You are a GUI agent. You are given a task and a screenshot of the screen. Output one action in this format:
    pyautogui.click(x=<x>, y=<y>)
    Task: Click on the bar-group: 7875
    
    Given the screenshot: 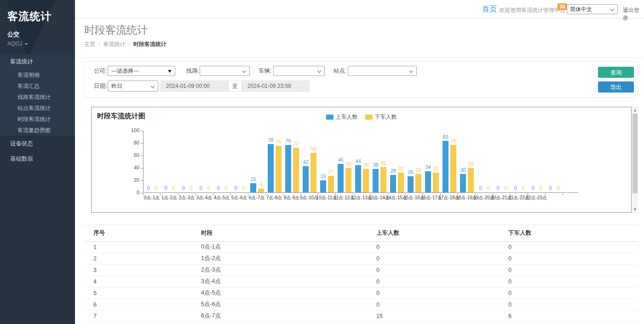 What is the action you would take?
    pyautogui.click(x=275, y=161)
    